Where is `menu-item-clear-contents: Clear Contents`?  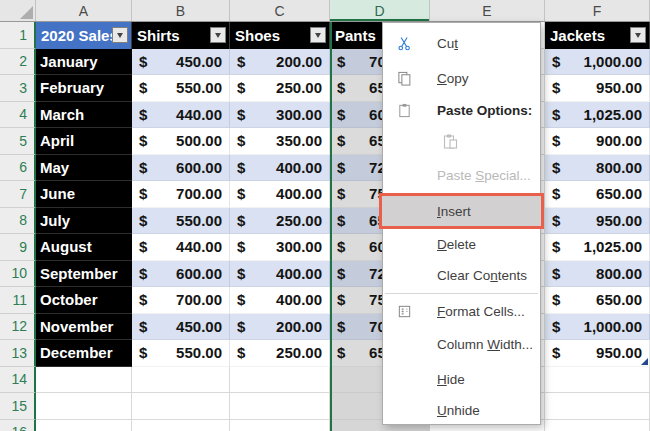
menu-item-clear-contents: Clear Contents is located at coordinates (462, 276).